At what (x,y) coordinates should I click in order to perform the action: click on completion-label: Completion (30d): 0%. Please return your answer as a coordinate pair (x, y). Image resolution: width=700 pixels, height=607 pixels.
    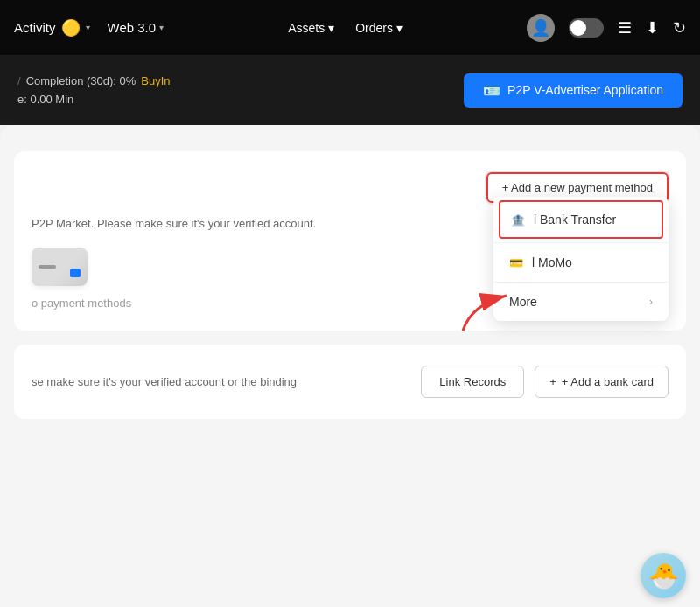
    Looking at the image, I should click on (81, 80).